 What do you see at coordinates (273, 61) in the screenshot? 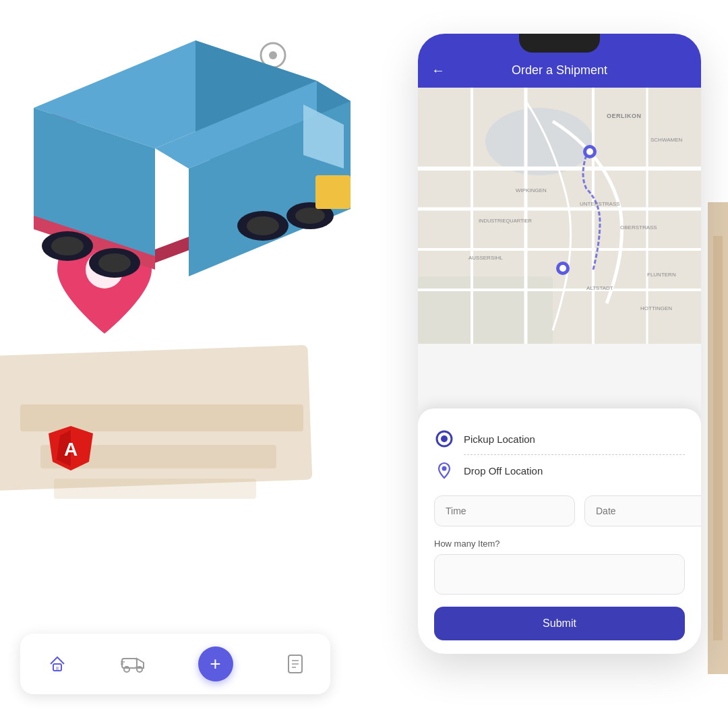
I see `small-location-icon` at bounding box center [273, 61].